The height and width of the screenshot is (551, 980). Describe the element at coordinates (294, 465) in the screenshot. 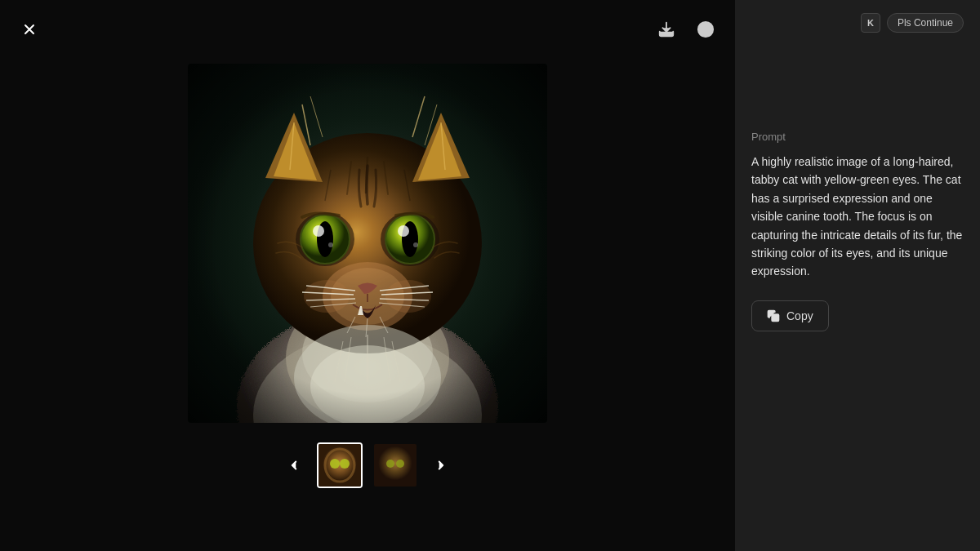

I see `prev-arrow-button` at that location.